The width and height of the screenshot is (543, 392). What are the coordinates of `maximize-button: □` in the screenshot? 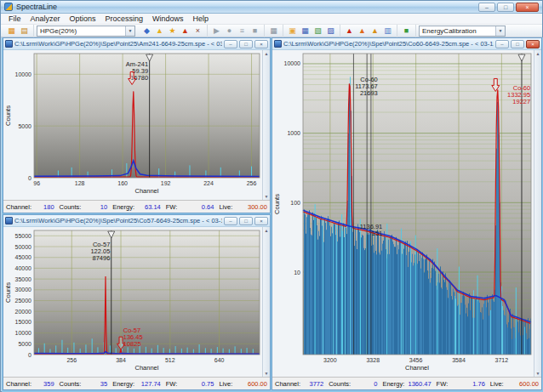 It's located at (506, 7).